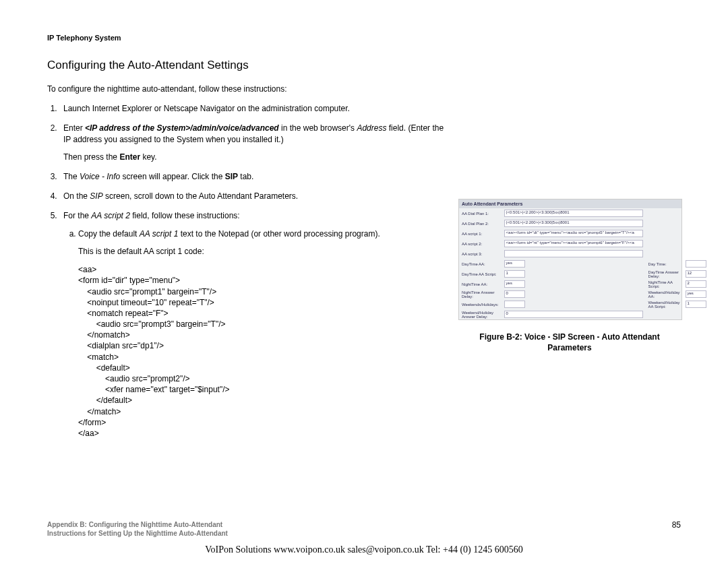 Image resolution: width=728 pixels, height=562 pixels. What do you see at coordinates (371, 128) in the screenshot?
I see `t: Address` at bounding box center [371, 128].